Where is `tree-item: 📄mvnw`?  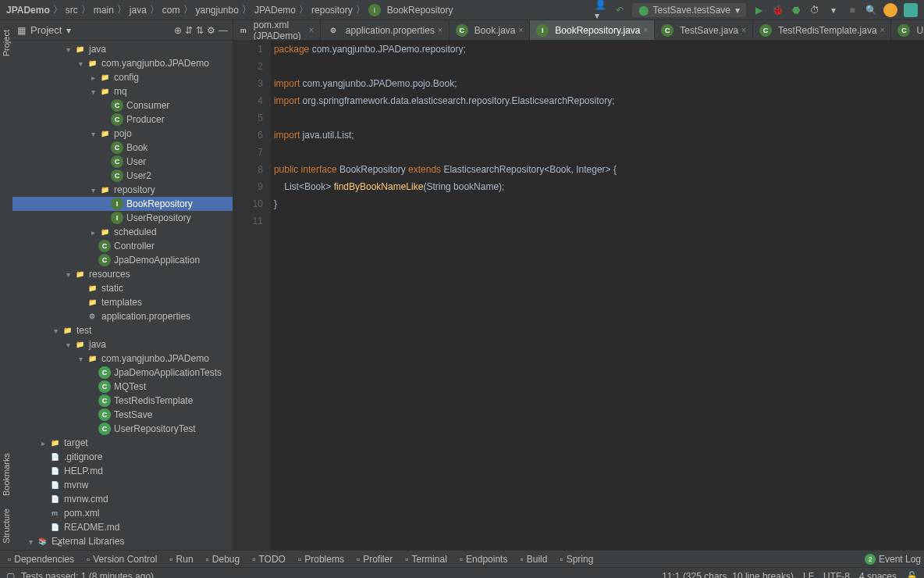 tree-item: 📄mvnw is located at coordinates (123, 485).